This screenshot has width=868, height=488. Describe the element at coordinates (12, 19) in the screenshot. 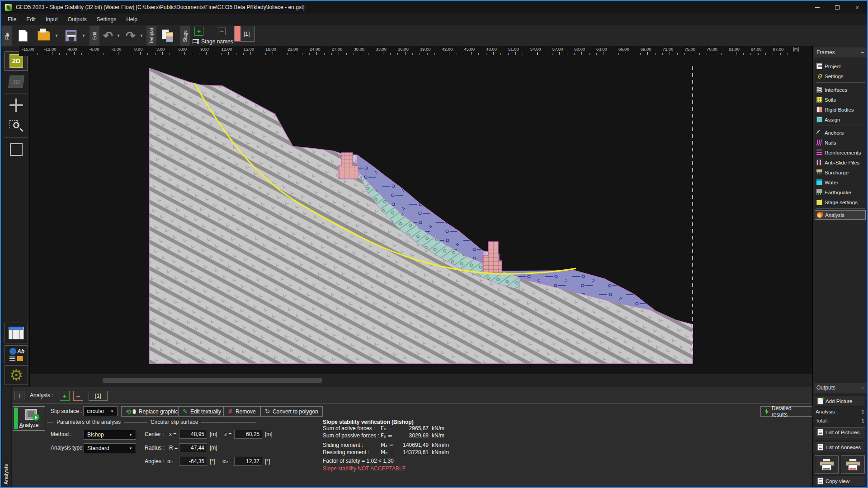

I see `menu-file: File` at that location.